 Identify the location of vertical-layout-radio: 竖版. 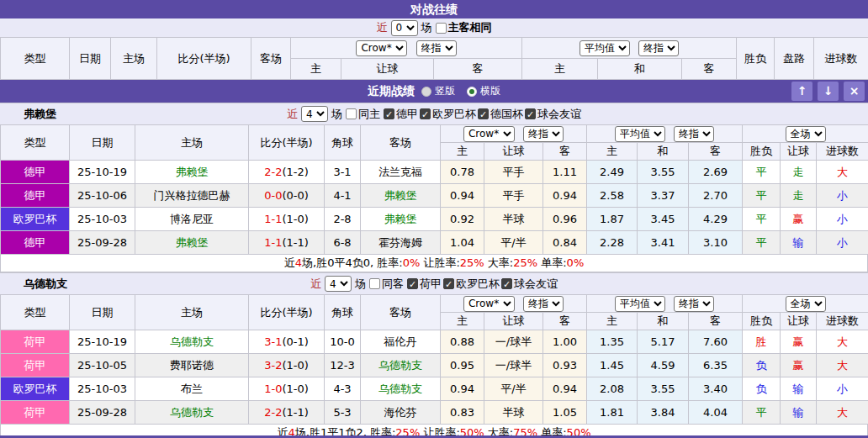
(438, 91).